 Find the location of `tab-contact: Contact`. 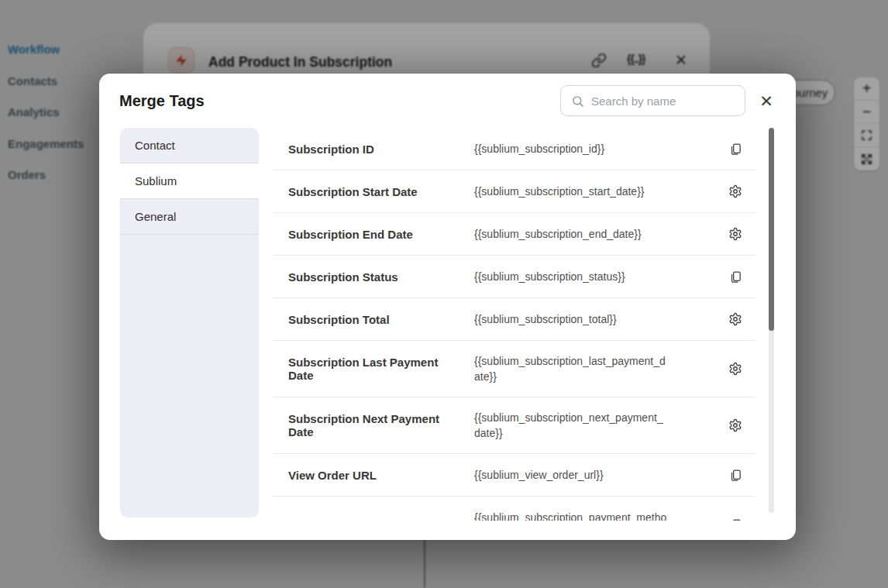

tab-contact: Contact is located at coordinates (189, 146).